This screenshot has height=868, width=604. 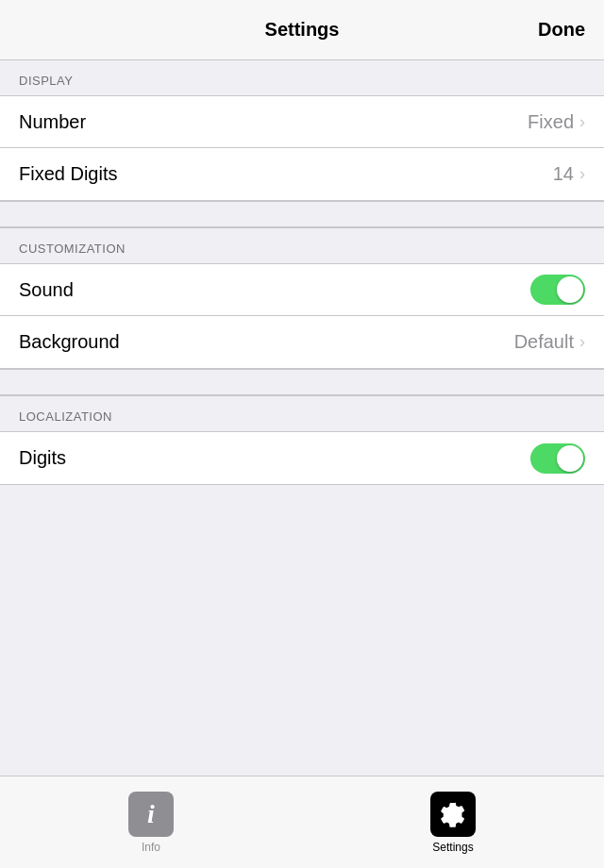 I want to click on sound-row: Sound, so click(x=302, y=291).